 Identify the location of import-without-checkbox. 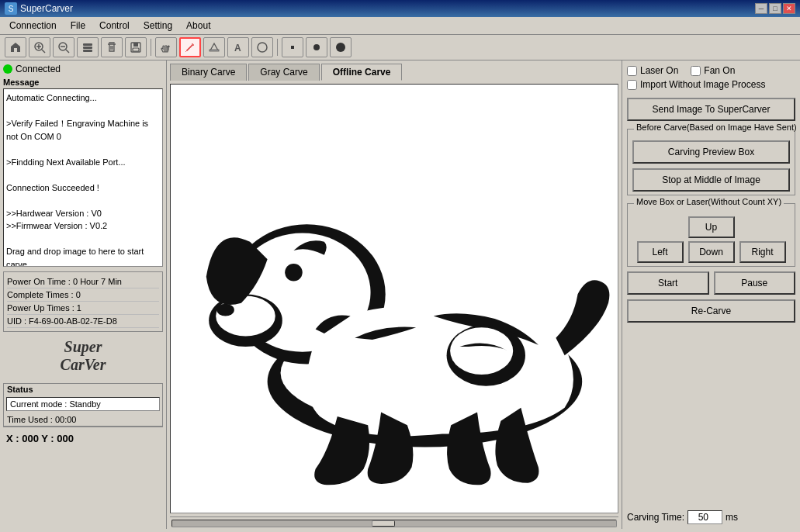
(632, 85).